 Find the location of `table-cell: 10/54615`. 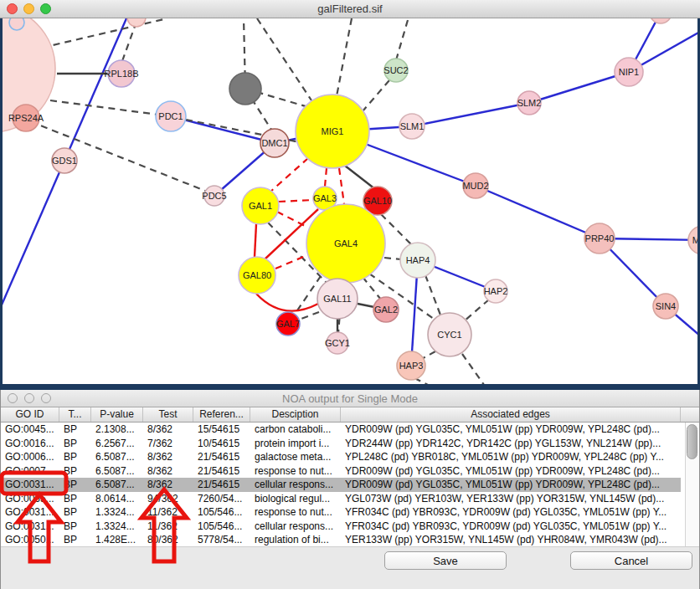

table-cell: 10/54615 is located at coordinates (222, 443).